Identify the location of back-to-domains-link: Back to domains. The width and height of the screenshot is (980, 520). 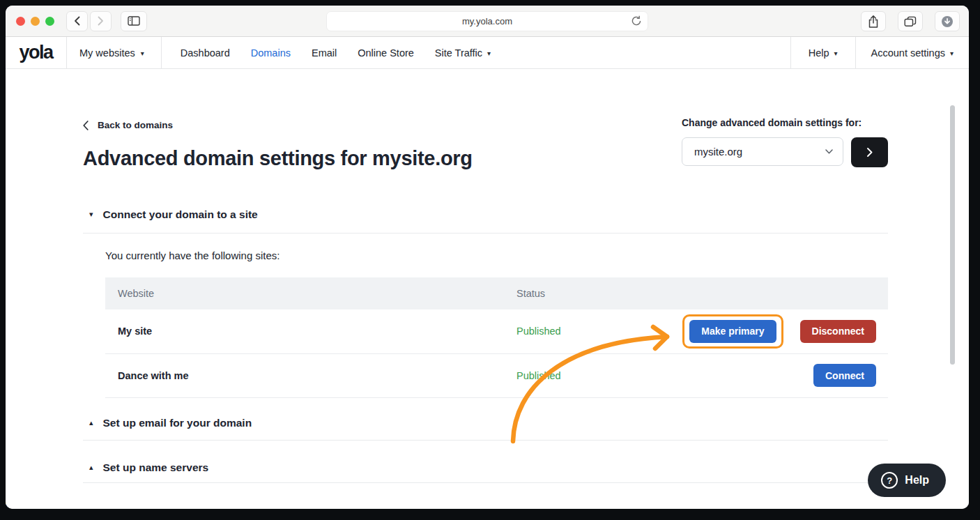
(128, 125).